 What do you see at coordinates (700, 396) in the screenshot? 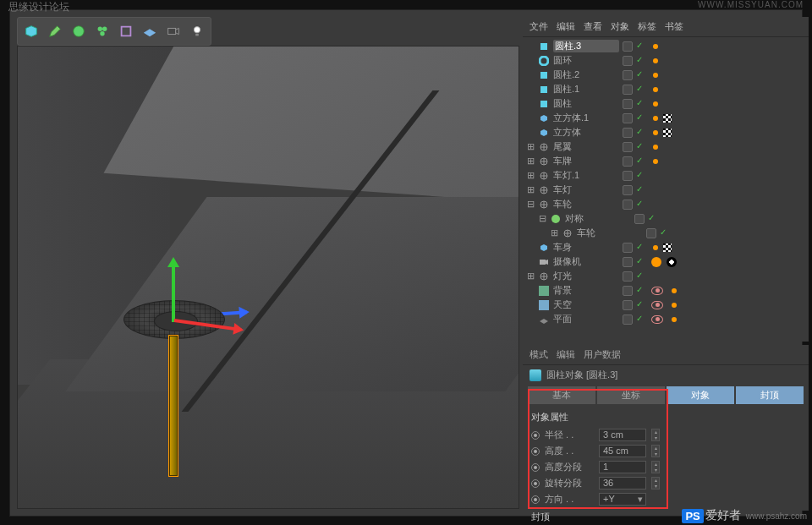
I see `sub-tab: 对象` at bounding box center [700, 396].